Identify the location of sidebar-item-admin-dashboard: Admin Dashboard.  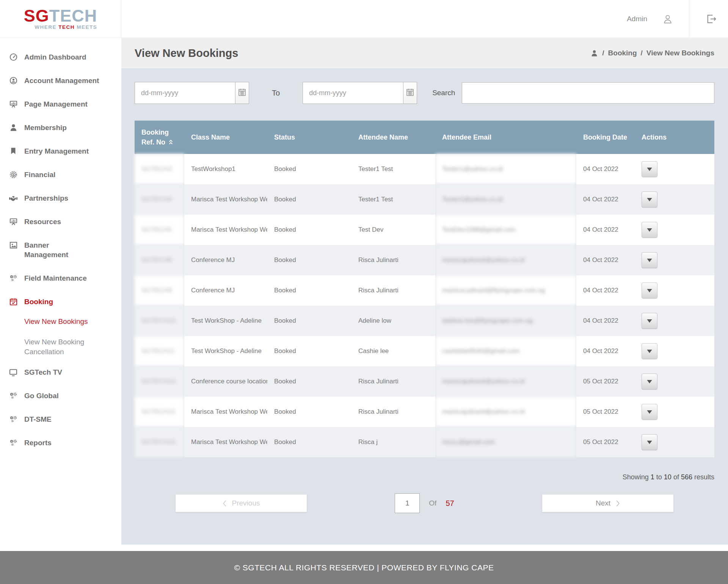
(62, 57).